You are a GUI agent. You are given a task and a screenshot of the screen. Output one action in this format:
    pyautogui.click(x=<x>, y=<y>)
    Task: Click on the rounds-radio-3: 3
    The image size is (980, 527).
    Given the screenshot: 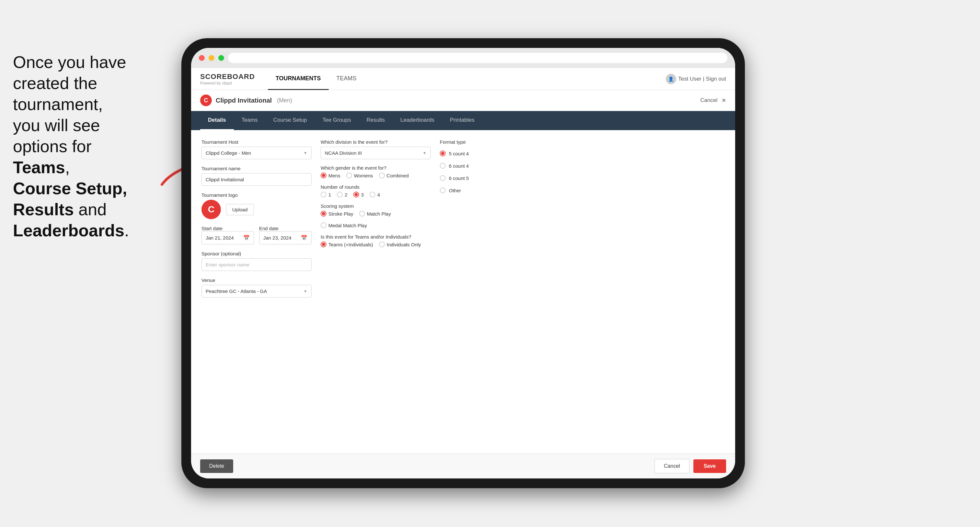 What is the action you would take?
    pyautogui.click(x=358, y=195)
    